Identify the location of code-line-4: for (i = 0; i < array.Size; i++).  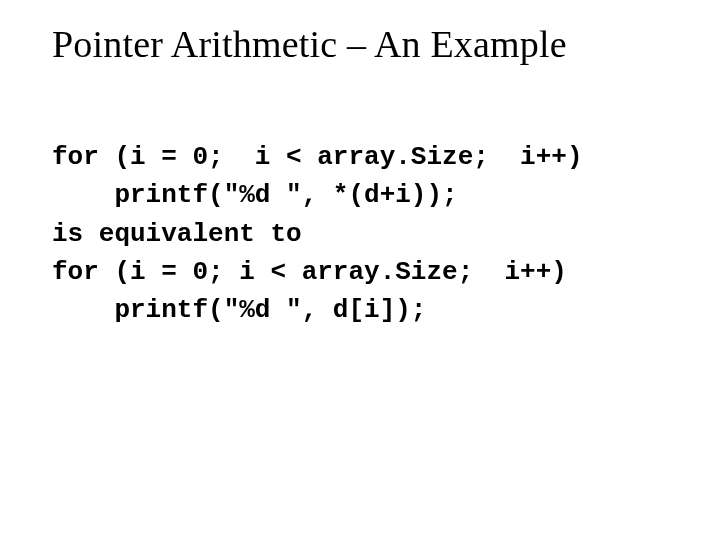
(310, 272).